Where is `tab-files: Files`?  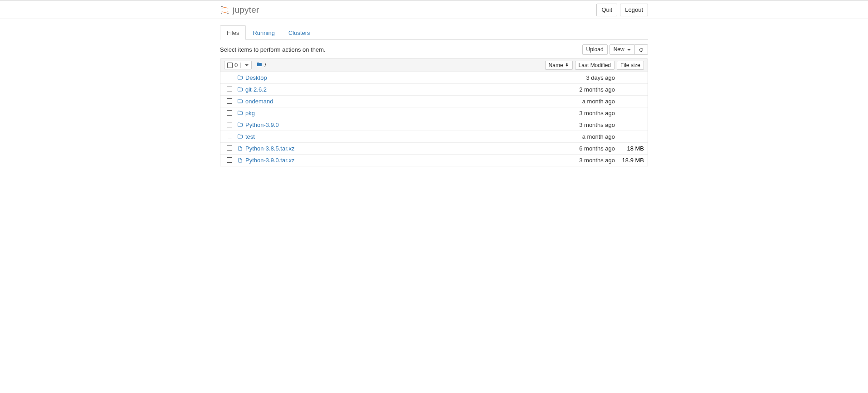 tab-files: Files is located at coordinates (233, 33).